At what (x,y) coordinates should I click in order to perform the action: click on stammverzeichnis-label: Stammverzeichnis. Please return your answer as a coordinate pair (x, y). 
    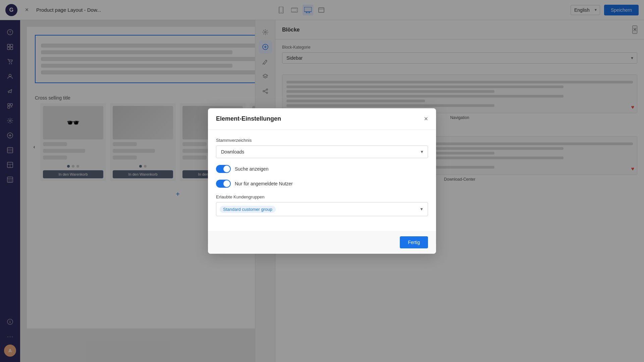
    Looking at the image, I should click on (322, 140).